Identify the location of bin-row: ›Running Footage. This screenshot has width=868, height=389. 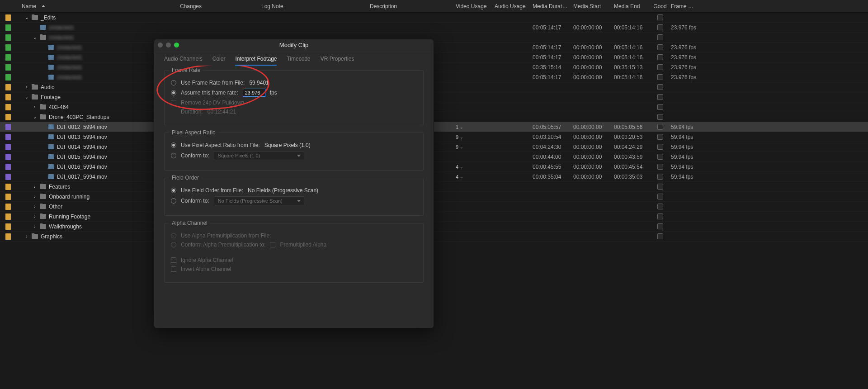
(434, 217).